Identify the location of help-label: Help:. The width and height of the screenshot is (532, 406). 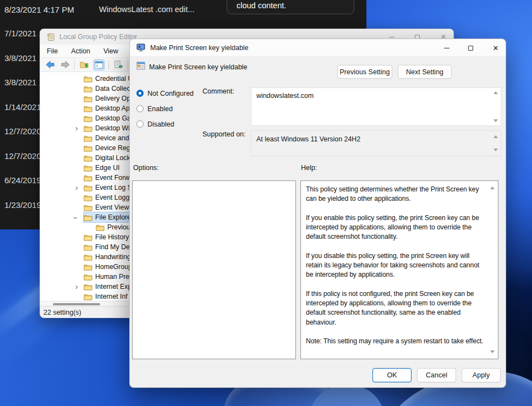
(309, 168).